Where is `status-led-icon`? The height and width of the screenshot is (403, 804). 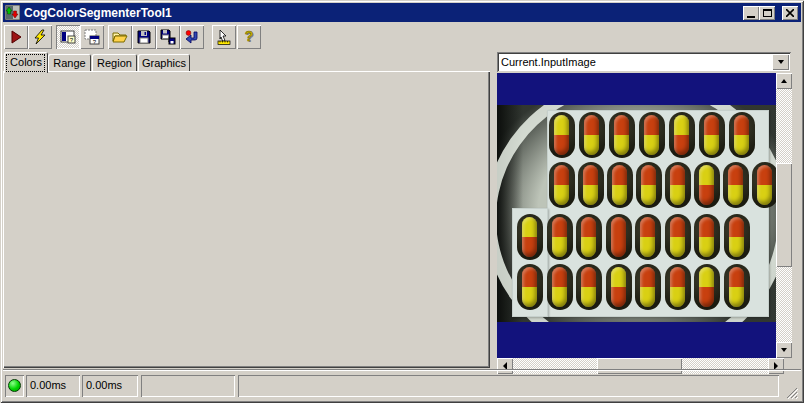
status-led-icon is located at coordinates (14, 386).